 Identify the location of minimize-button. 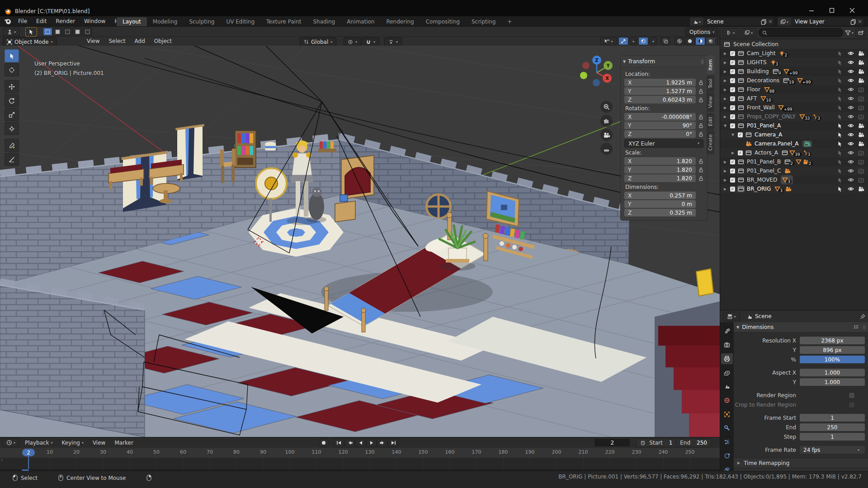
(811, 10).